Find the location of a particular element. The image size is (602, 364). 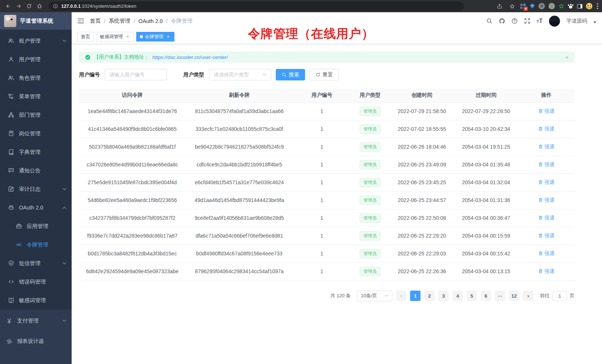

tab-sensitive-word: 敏感词管理× is located at coordinates (115, 37).